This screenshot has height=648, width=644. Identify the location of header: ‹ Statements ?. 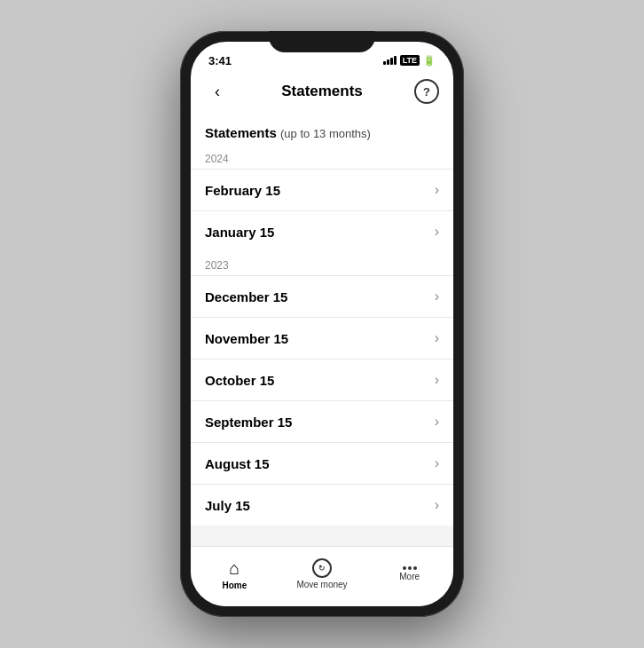
(322, 93).